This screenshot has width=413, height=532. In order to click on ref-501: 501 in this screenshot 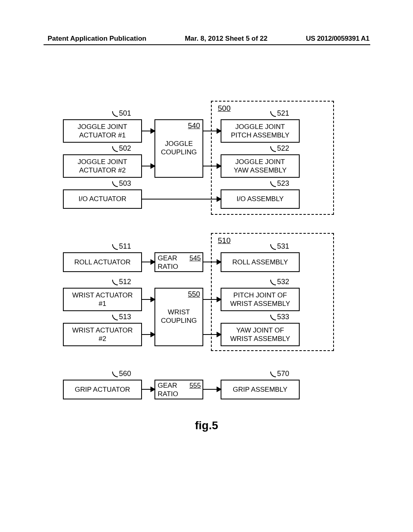, I will do `click(122, 114)`.